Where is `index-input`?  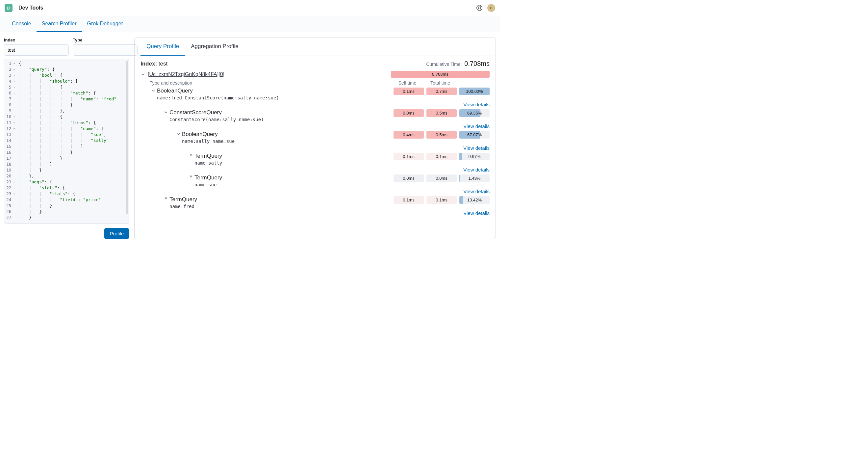 index-input is located at coordinates (36, 50).